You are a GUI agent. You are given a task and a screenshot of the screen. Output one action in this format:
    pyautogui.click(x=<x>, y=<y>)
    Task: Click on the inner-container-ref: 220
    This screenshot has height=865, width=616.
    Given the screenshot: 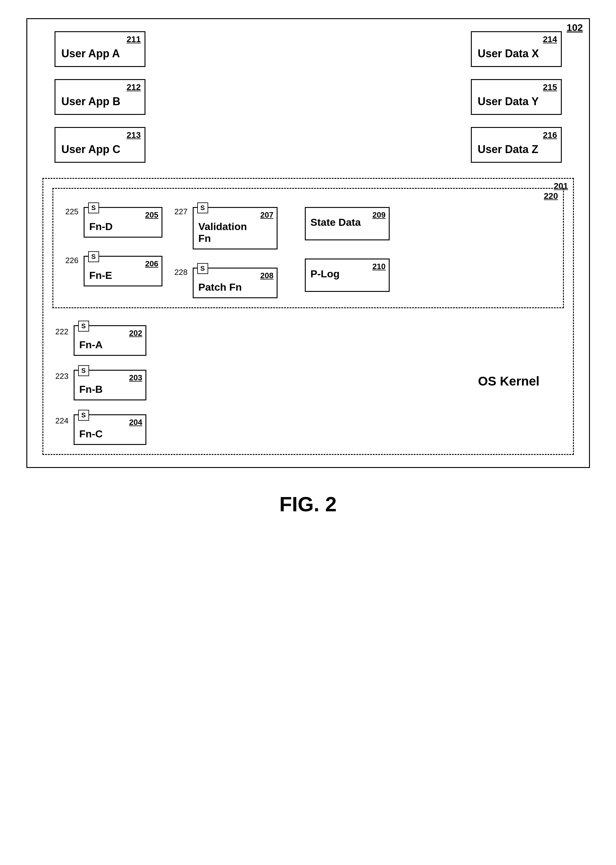 What is the action you would take?
    pyautogui.click(x=551, y=196)
    